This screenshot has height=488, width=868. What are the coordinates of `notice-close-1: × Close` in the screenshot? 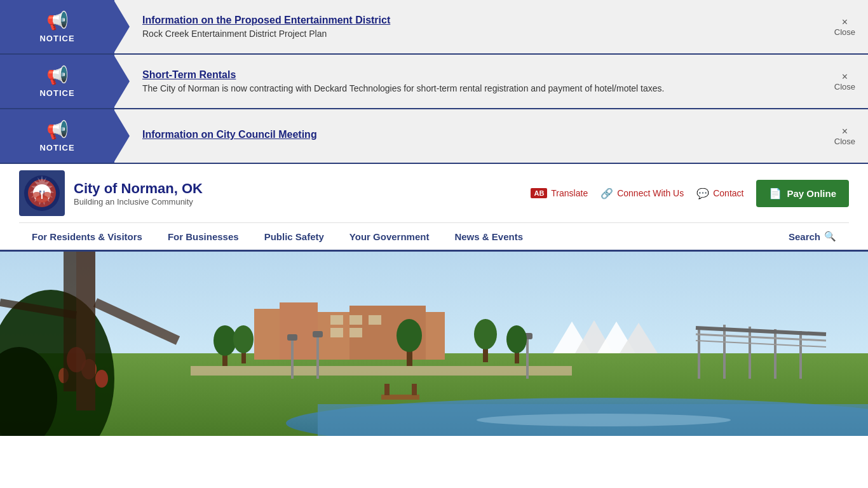 It's located at (845, 27).